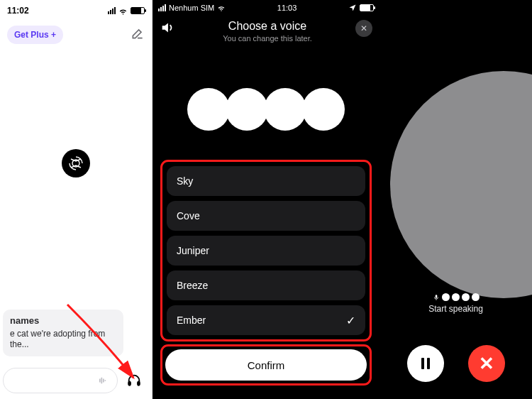  What do you see at coordinates (167, 28) in the screenshot?
I see `speaker-icon` at bounding box center [167, 28].